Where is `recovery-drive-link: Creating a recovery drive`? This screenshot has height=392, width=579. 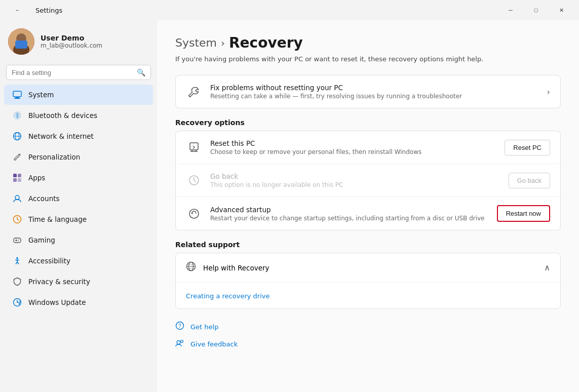
recovery-drive-link: Creating a recovery drive is located at coordinates (228, 296).